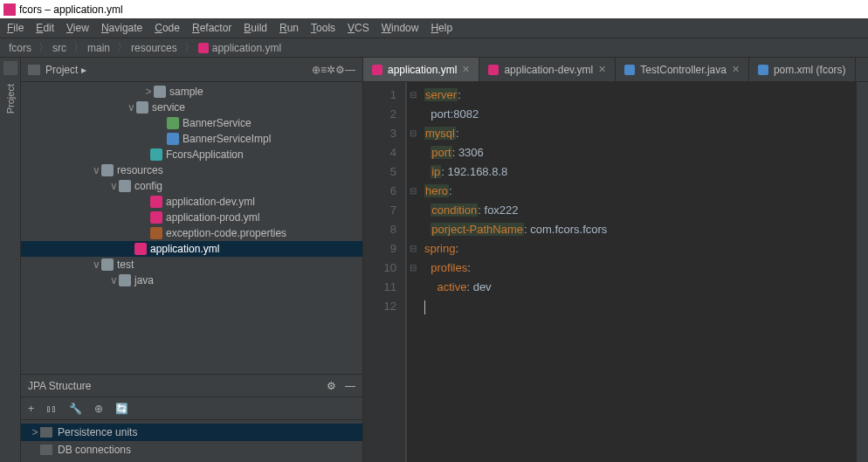 The width and height of the screenshot is (868, 462). What do you see at coordinates (341, 70) in the screenshot?
I see `project-header-tool: ⚙` at bounding box center [341, 70].